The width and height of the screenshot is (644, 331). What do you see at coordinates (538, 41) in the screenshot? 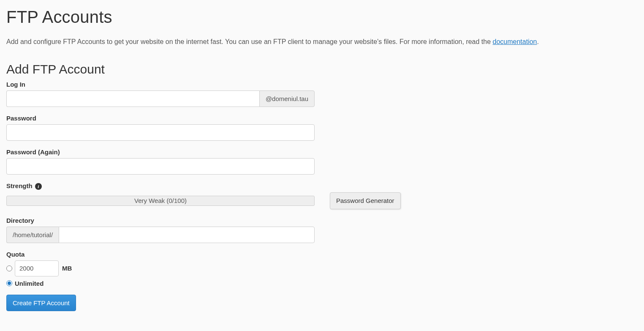
I see `intro-suffix: .` at bounding box center [538, 41].